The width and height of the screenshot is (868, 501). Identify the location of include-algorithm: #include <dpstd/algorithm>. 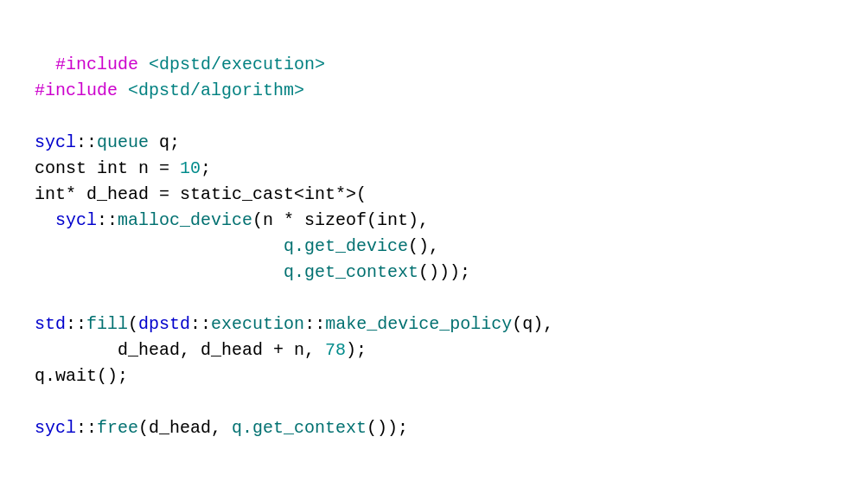
(169, 90).